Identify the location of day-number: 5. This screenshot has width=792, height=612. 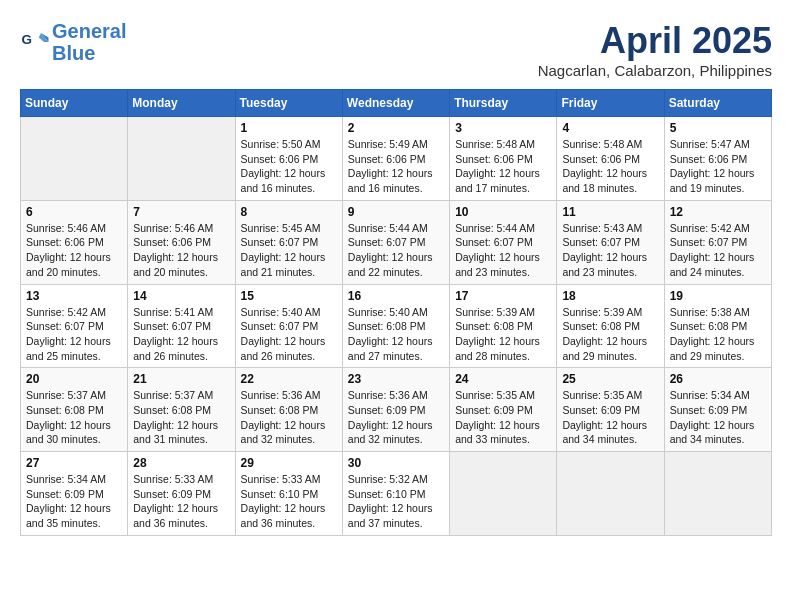
(718, 128).